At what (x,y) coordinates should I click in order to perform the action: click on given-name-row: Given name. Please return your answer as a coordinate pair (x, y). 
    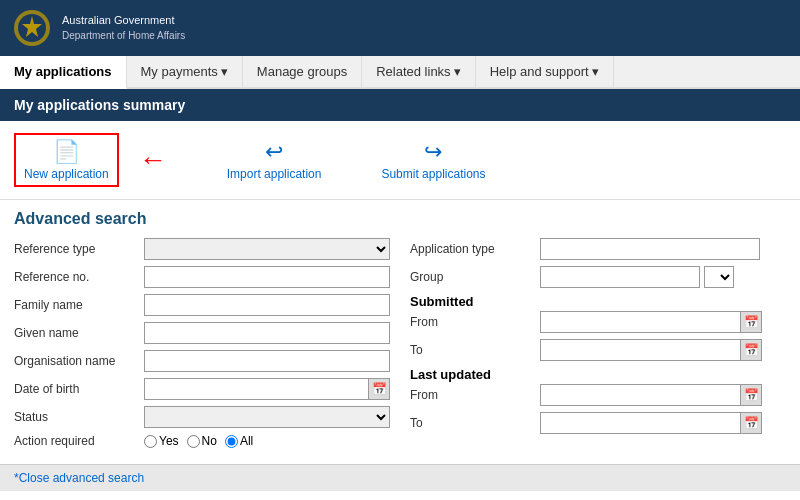
    Looking at the image, I should click on (202, 333).